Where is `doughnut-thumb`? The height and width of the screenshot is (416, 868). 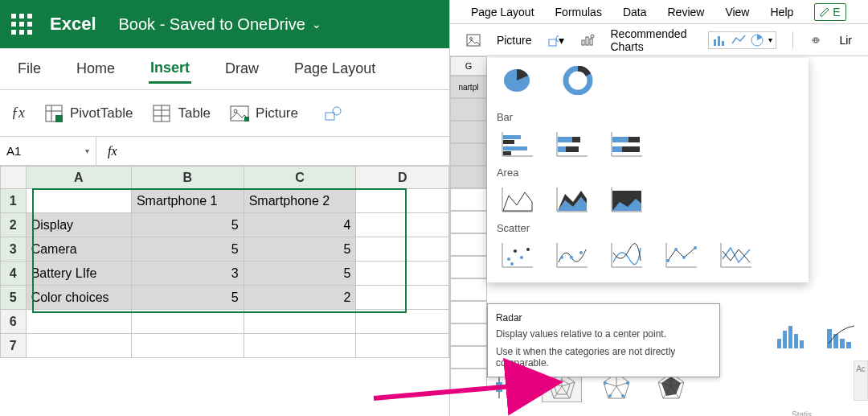 doughnut-thumb is located at coordinates (578, 80).